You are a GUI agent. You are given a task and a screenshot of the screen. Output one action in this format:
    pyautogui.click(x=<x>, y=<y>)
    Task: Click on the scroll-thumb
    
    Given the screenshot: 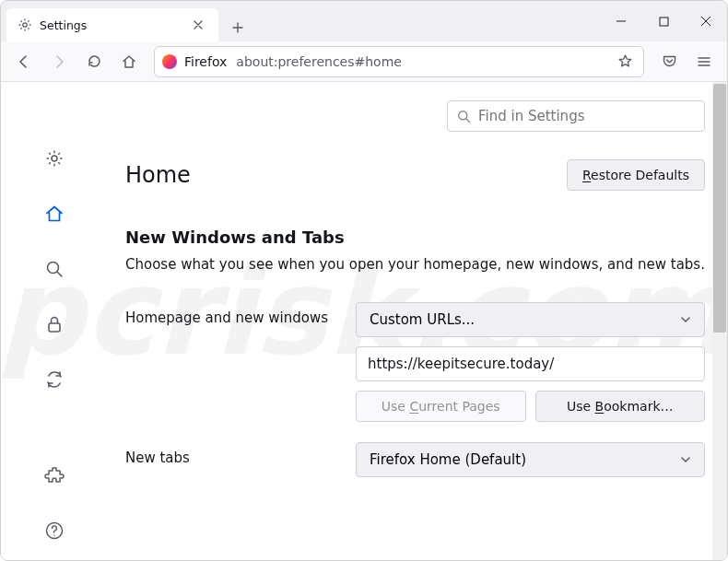 What is the action you would take?
    pyautogui.click(x=720, y=208)
    